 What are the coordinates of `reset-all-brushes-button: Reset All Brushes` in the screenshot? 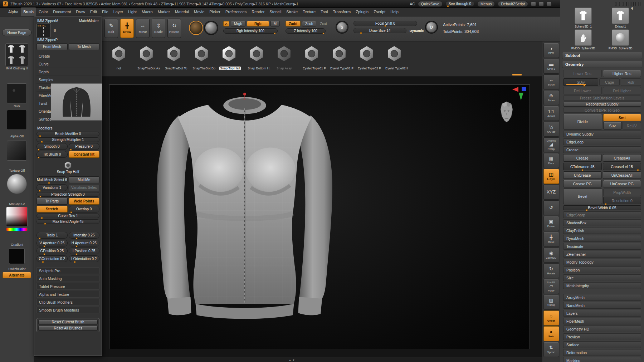 It's located at (68, 328).